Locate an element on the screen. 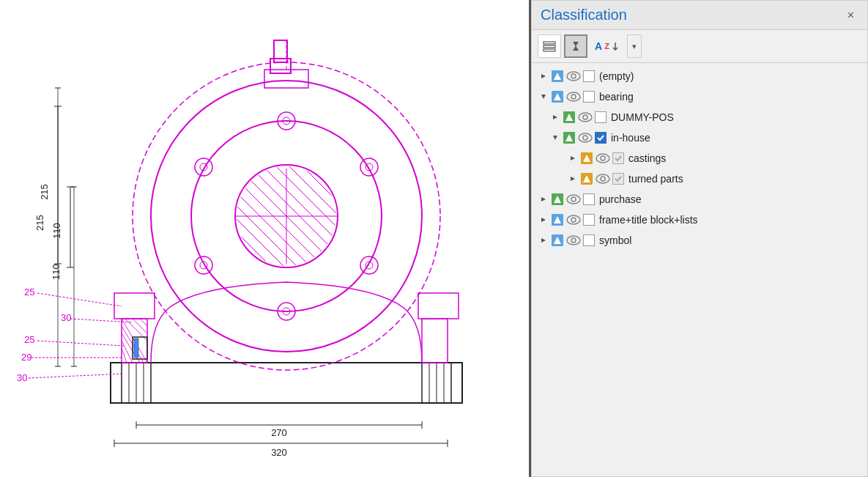  eye-icon-dummy-pos is located at coordinates (585, 117).